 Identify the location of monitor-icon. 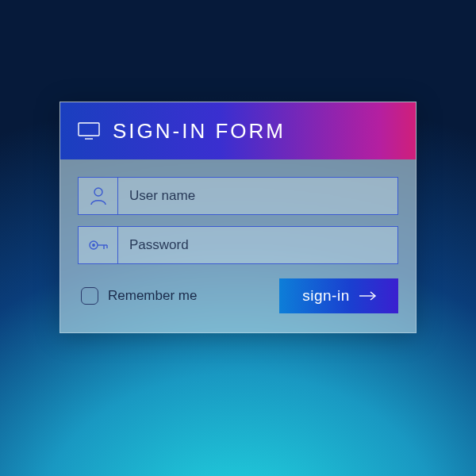
(89, 131).